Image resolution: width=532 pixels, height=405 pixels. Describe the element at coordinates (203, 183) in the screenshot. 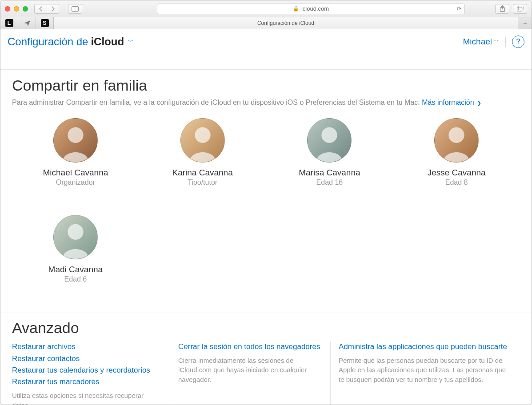

I see `member-role: Tipo/tutor` at that location.